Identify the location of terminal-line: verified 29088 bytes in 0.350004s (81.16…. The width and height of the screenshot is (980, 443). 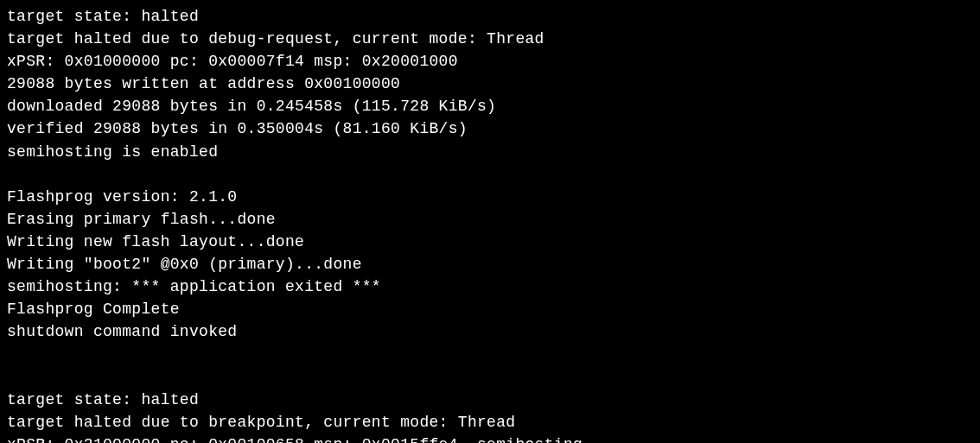
(490, 129).